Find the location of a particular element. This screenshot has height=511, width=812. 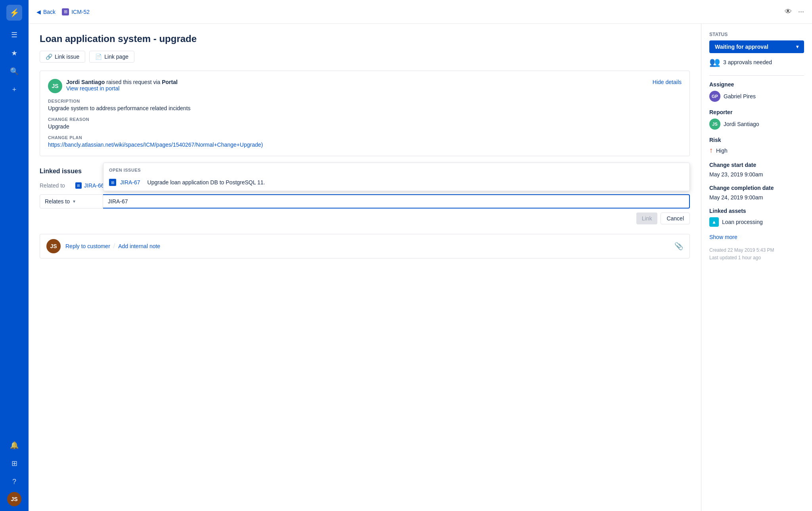

link-issue-button: 🔗 Link issue is located at coordinates (63, 57).